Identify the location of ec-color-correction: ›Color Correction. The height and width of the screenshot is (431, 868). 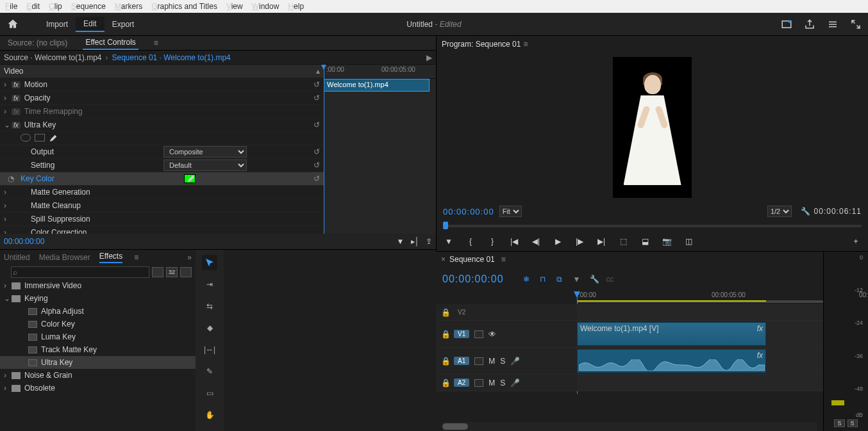
(162, 230).